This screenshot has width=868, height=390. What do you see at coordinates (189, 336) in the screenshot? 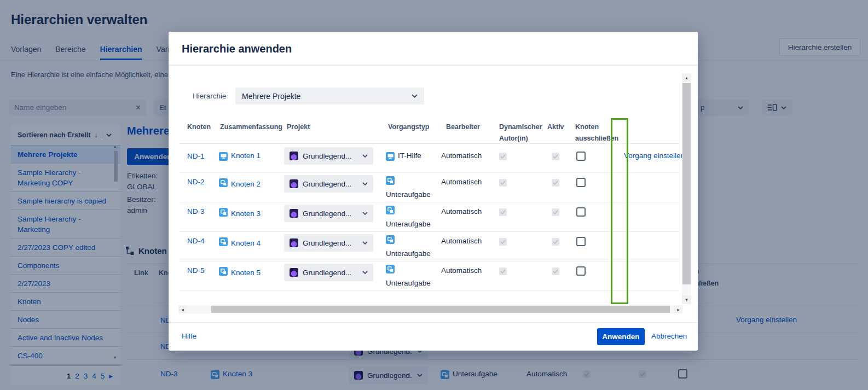
I see `help-link: Hilfe` at bounding box center [189, 336].